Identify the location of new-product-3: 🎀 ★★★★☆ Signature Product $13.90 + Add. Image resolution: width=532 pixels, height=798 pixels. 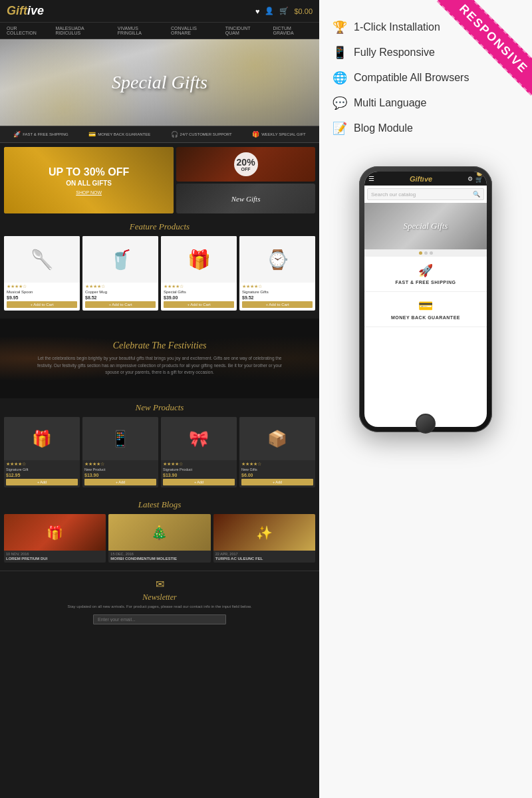
(199, 452).